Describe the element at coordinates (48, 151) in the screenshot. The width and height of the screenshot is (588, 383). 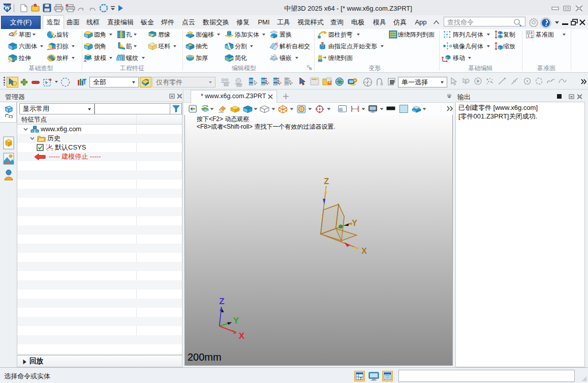
I see `svg-text: z` at that location.